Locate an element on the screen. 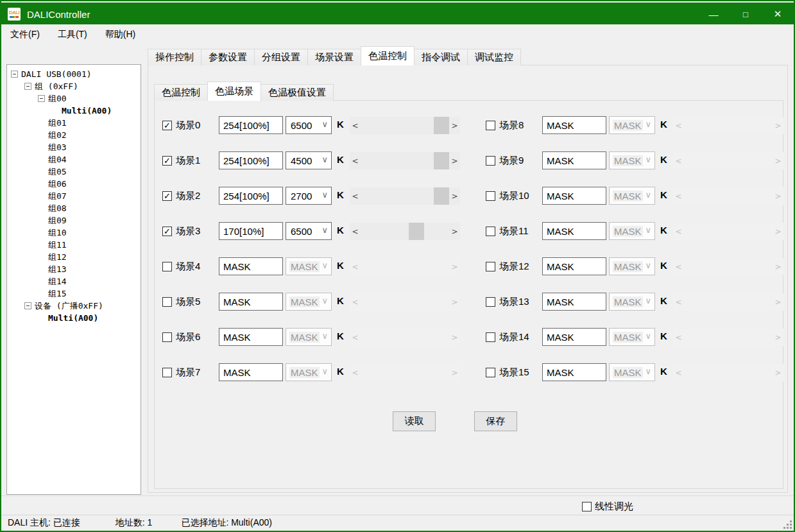 The height and width of the screenshot is (532, 795). tree-item: 组06 is located at coordinates (74, 184).